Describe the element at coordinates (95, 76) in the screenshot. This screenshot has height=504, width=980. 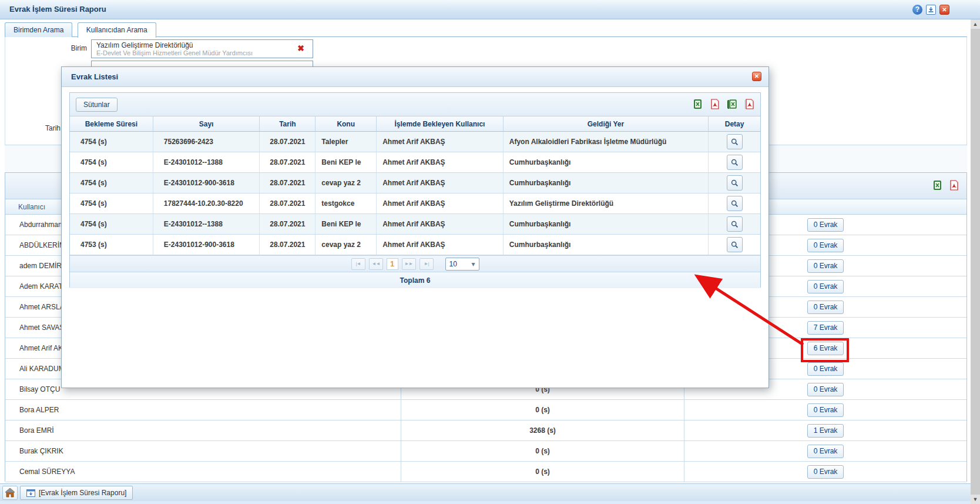
I see `dialog-title: Evrak Listesi` at that location.